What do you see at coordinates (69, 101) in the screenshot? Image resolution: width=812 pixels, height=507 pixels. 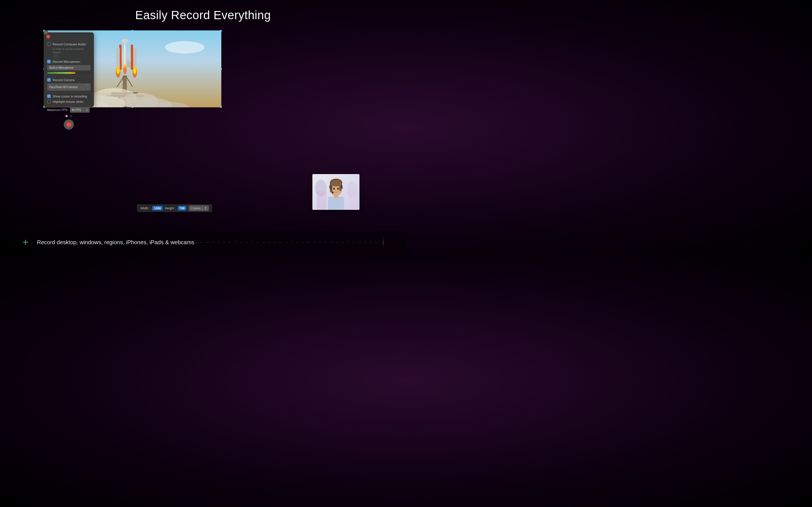 I see `highlight-clicks-row: Highlight mouse clicks` at bounding box center [69, 101].